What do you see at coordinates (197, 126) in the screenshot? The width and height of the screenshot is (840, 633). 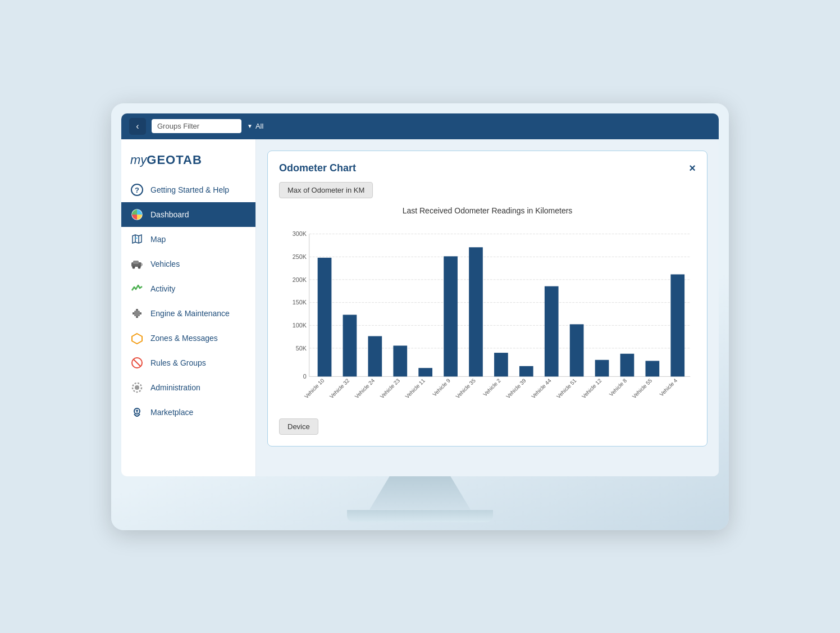 I see `groups-filter-input` at bounding box center [197, 126].